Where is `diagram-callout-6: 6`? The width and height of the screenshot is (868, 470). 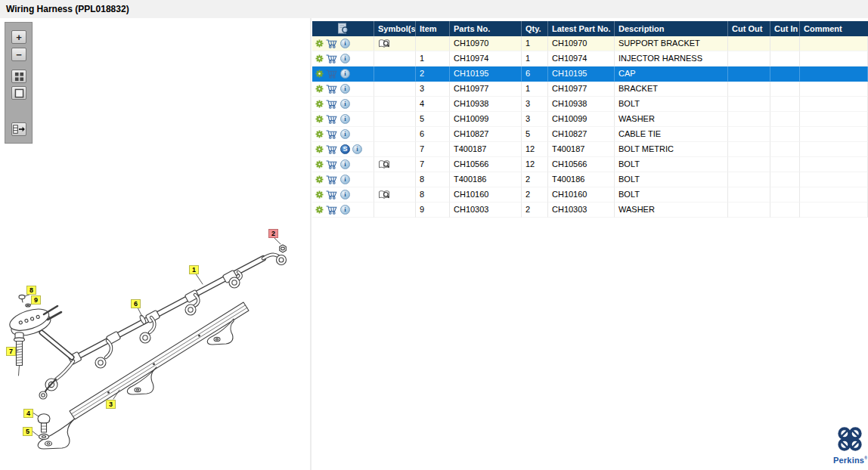 diagram-callout-6: 6 is located at coordinates (136, 304).